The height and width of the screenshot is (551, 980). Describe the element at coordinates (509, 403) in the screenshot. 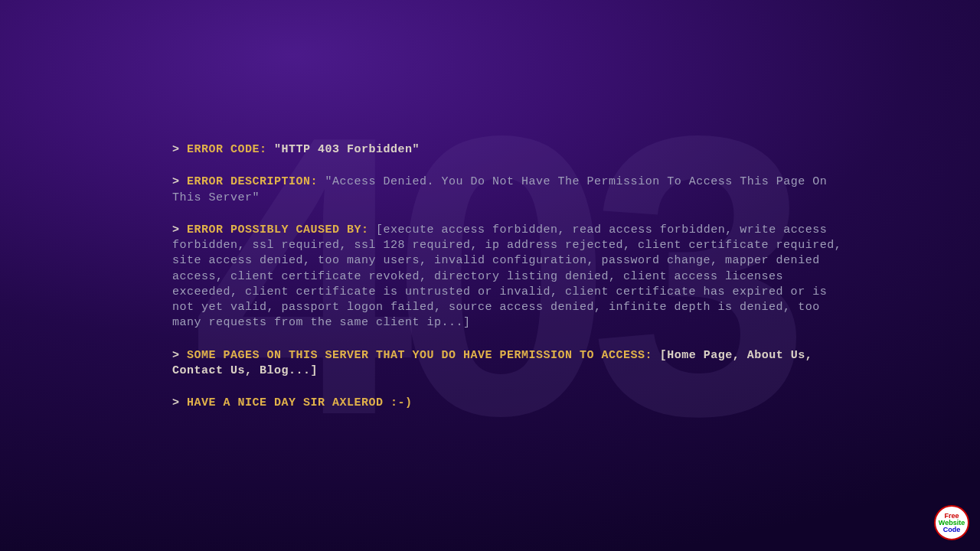

I see `farewell-line: > HAVE A NICE DAY SIR AXLEROD :-)` at that location.